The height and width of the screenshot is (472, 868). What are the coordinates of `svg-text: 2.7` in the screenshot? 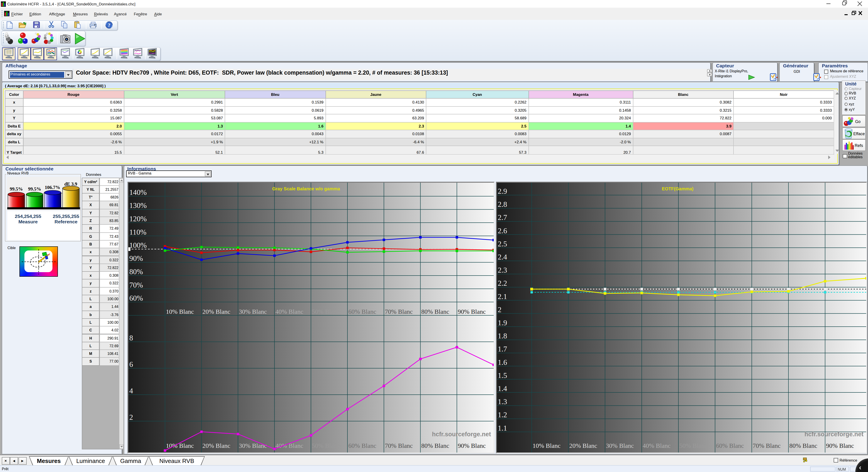 It's located at (502, 217).